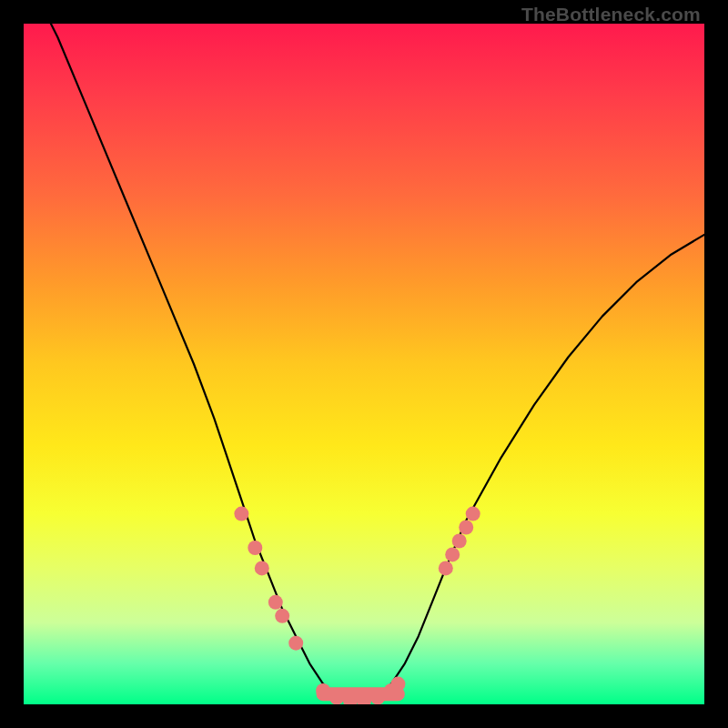 Image resolution: width=728 pixels, height=728 pixels. What do you see at coordinates (364, 716) in the screenshot?
I see `axis-bottom` at bounding box center [364, 716].